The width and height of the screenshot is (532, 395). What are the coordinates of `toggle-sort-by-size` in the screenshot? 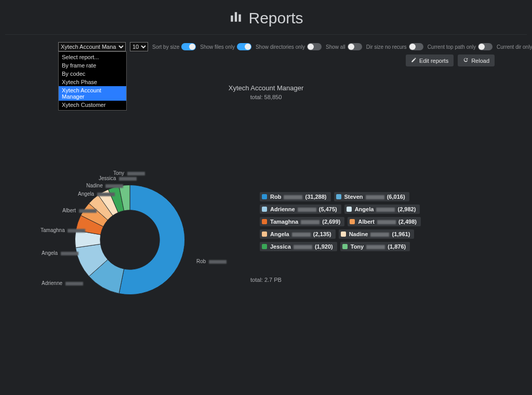 It's located at (189, 47).